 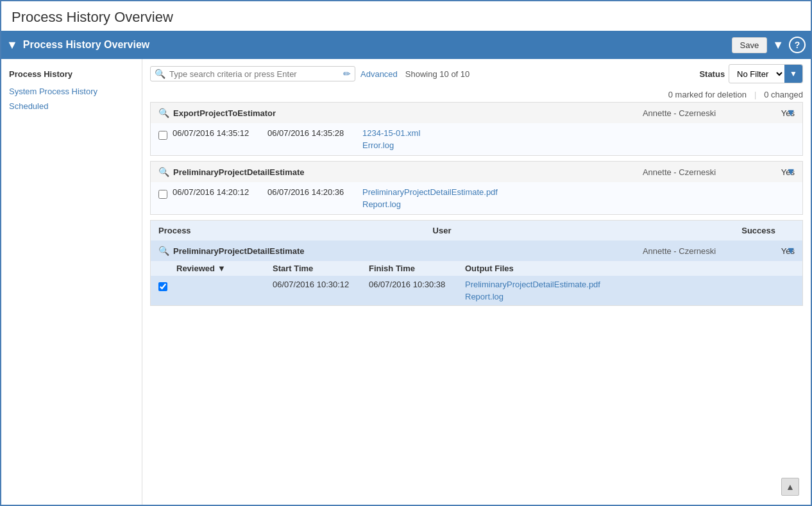 What do you see at coordinates (437, 74) in the screenshot?
I see `showing-text: Showing 10 of 10` at bounding box center [437, 74].